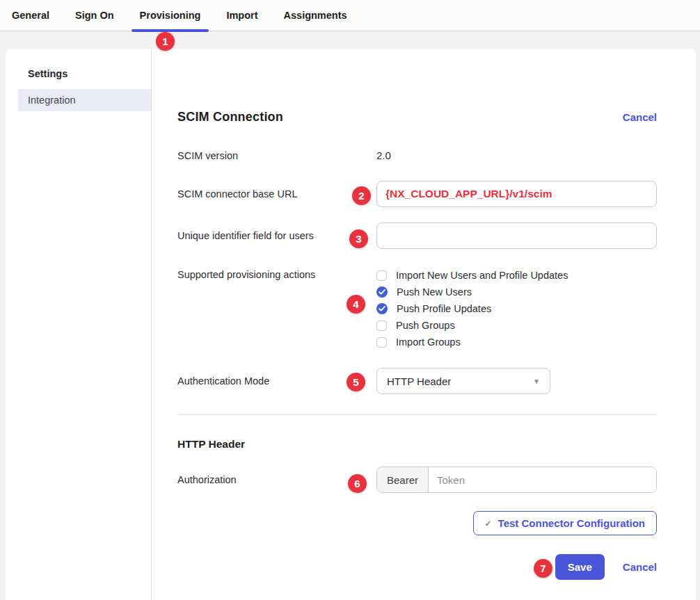  I want to click on provisioning-options: Import New Users and Profile UpdatesPush…, so click(516, 309).